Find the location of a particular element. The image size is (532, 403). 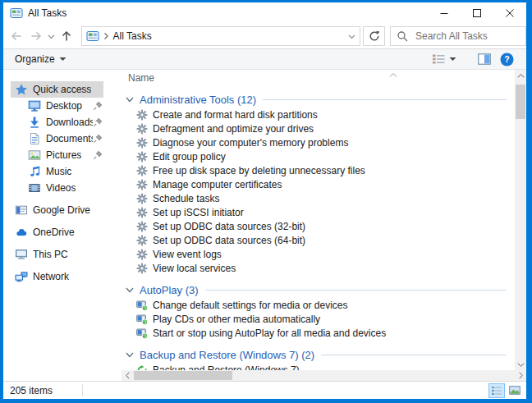

group-header-administrative-tools-12: Administrative Tools (12) is located at coordinates (319, 99).